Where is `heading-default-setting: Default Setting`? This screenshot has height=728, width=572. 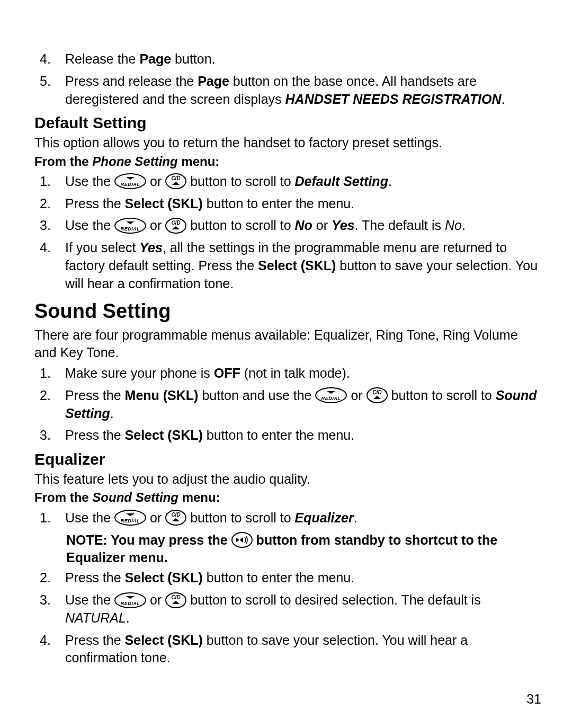
heading-default-setting: Default Setting is located at coordinates (289, 123).